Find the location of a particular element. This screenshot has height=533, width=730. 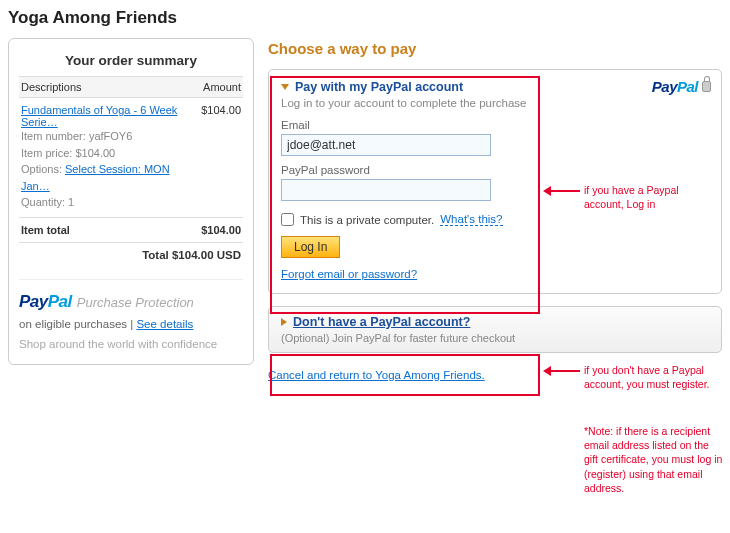

item-price-label: Item price: is located at coordinates (46, 153).